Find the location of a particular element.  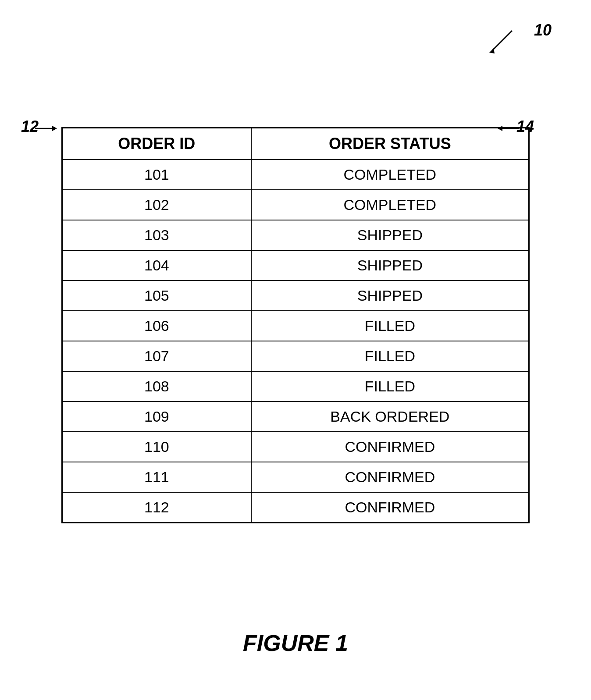

cell-order-id: 101 is located at coordinates (157, 174).